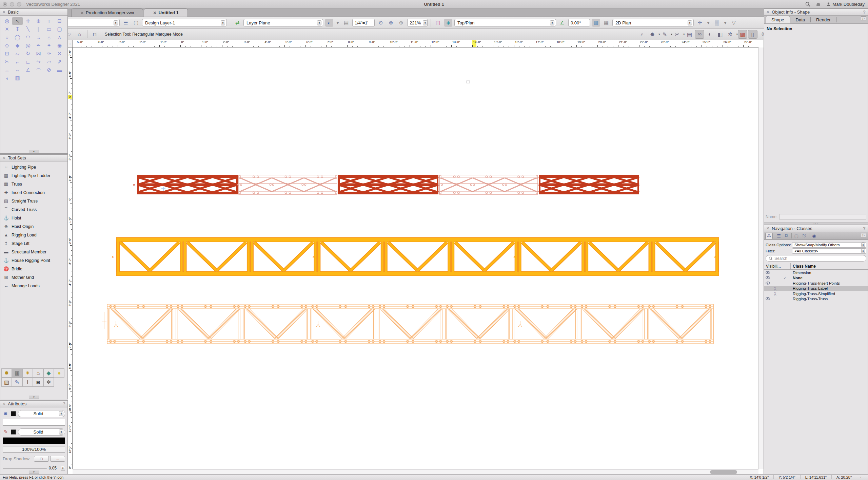 The height and width of the screenshot is (480, 868). Describe the element at coordinates (816, 229) in the screenshot. I see `navigation-titlebar: ✕ Navigation - Classes ?` at that location.